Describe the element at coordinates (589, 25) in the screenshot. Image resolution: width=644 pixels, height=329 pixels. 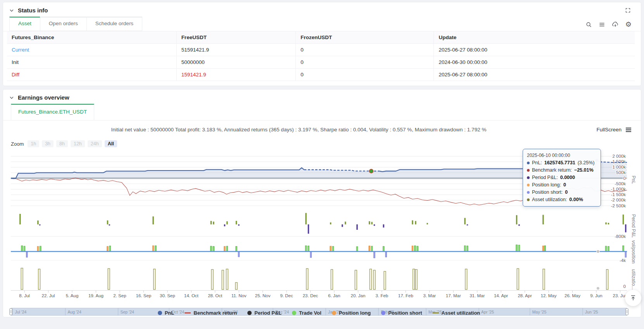
I see `search-icon` at that location.